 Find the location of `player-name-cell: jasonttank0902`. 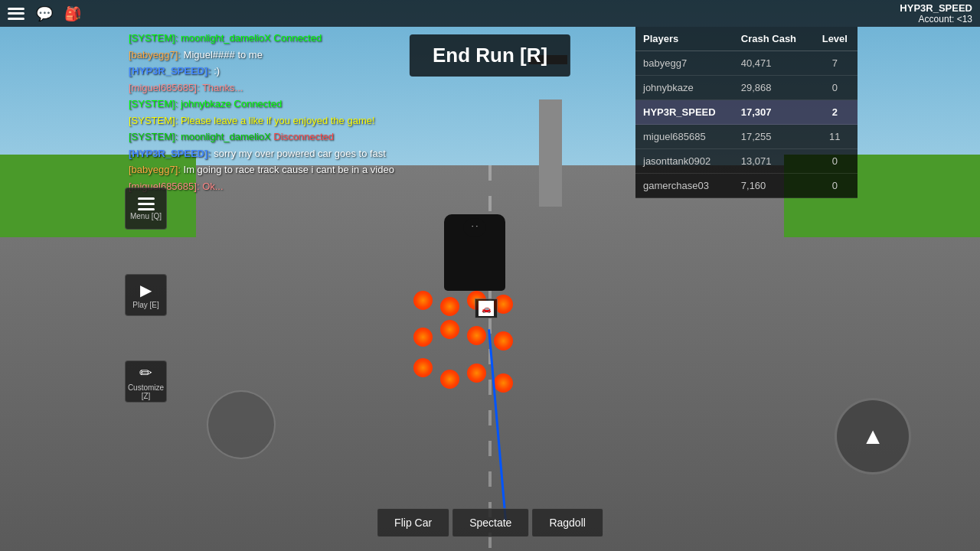

player-name-cell: jasonttank0902 is located at coordinates (684, 161).